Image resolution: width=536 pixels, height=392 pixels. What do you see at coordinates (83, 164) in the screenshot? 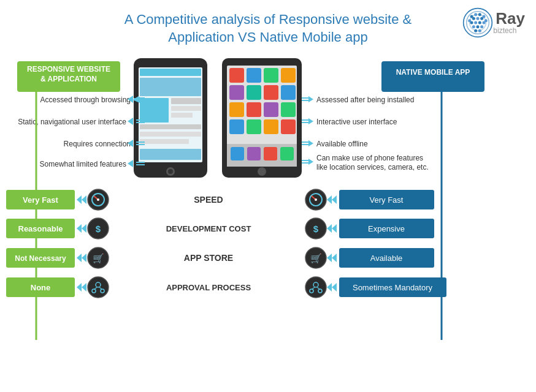
I see `feature-left-4: Somewhat limited features` at bounding box center [83, 164].